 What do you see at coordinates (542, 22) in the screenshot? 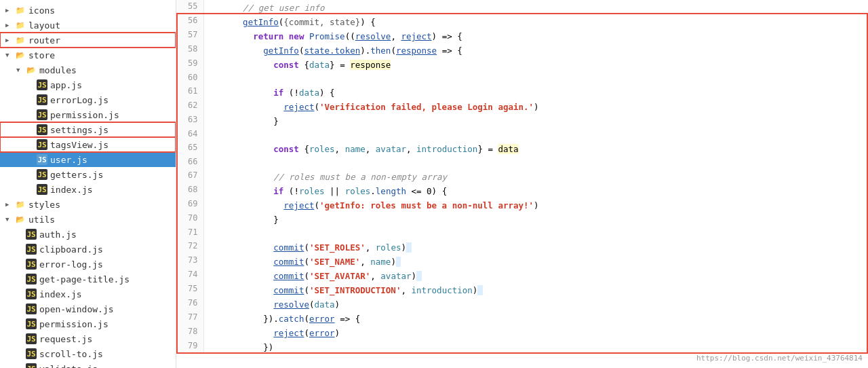
I see `code-text: getInfo({commit, state}) {` at bounding box center [542, 22].